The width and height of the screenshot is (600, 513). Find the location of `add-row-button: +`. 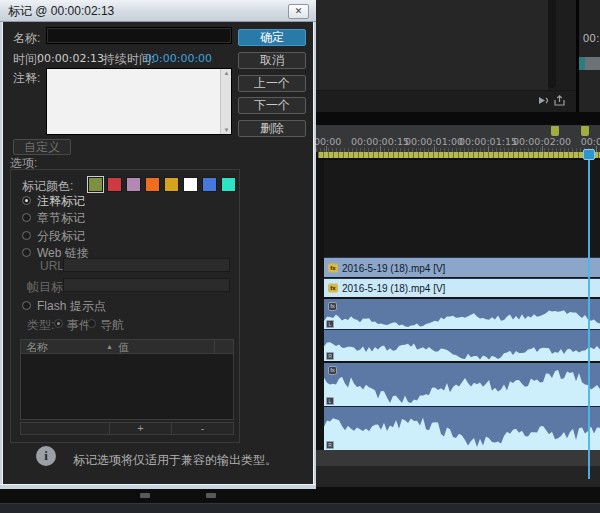

add-row-button: + is located at coordinates (141, 428).